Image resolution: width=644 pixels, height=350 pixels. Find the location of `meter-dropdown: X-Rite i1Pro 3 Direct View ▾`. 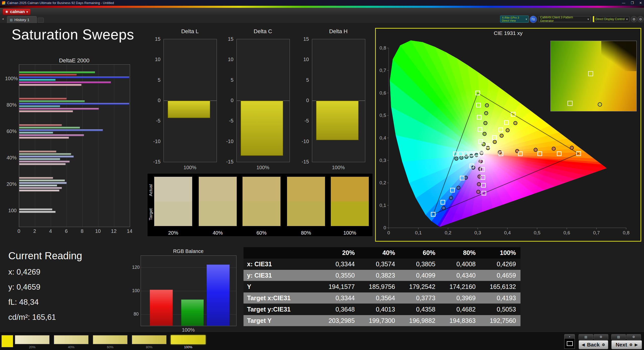

meter-dropdown: X-Rite i1Pro 3 Direct View ▾ is located at coordinates (514, 19).